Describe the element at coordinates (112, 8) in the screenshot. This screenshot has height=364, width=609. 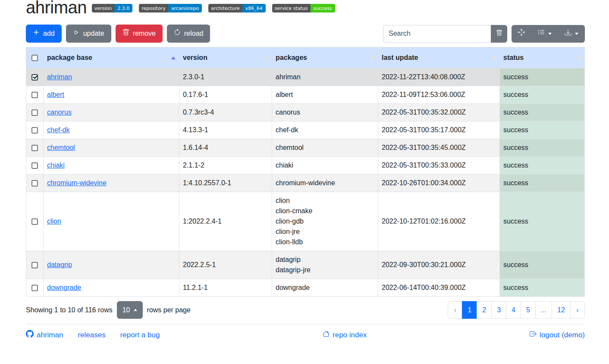
I see `badge-version: version2.3.0` at that location.